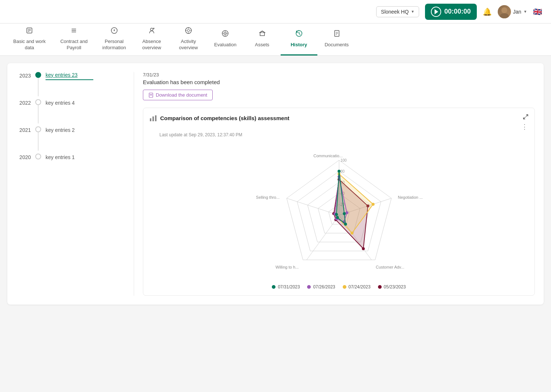 The width and height of the screenshot is (551, 392). I want to click on legend-dot-yellow, so click(345, 287).